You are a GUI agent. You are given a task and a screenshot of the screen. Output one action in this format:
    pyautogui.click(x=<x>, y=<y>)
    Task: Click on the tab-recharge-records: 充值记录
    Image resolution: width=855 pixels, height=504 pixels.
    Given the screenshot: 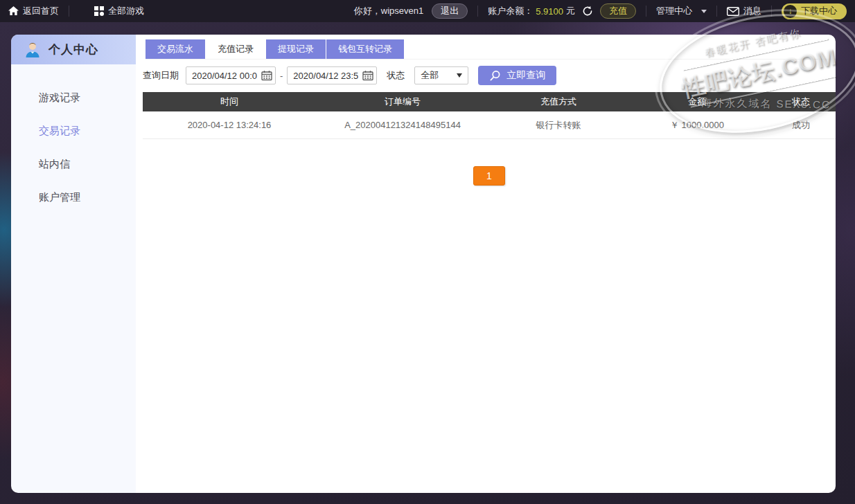 What is the action you would take?
    pyautogui.click(x=236, y=49)
    